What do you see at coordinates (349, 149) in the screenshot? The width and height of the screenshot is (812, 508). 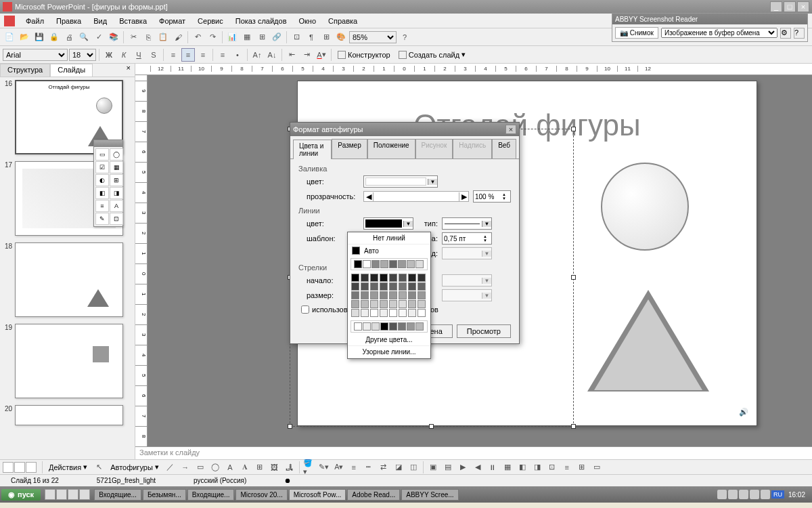 I see `tab-size: Размер` at bounding box center [349, 149].